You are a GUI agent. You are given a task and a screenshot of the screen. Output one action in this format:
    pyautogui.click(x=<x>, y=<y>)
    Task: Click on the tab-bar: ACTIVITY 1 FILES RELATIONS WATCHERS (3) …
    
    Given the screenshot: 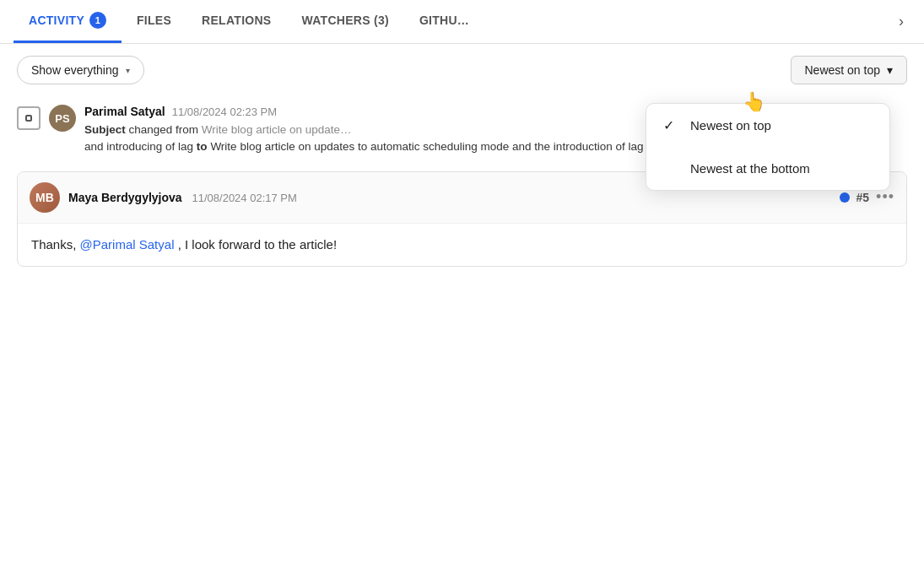 What is the action you would take?
    pyautogui.click(x=462, y=22)
    